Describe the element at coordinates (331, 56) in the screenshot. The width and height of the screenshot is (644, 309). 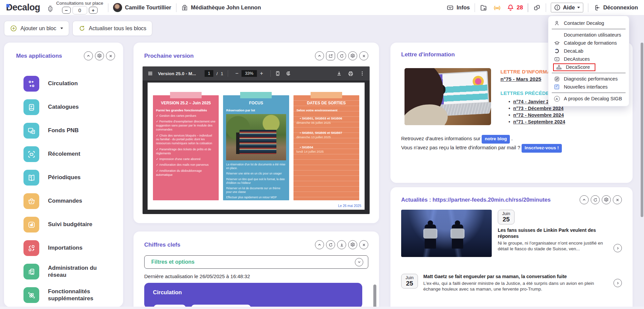
I see `open-external-icon` at that location.